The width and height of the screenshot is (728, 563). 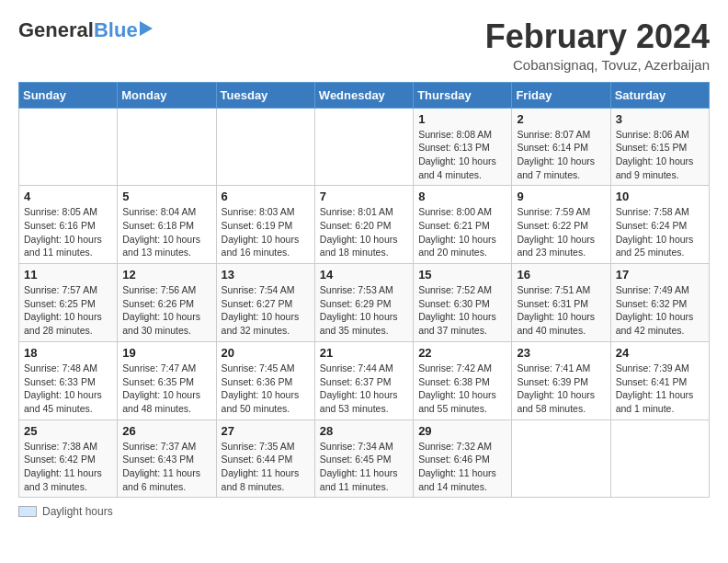 What do you see at coordinates (68, 381) in the screenshot?
I see `day-cell: 18Sunrise: 7:48 AM Sunset: 6:33 PM Dayli…` at bounding box center [68, 381].